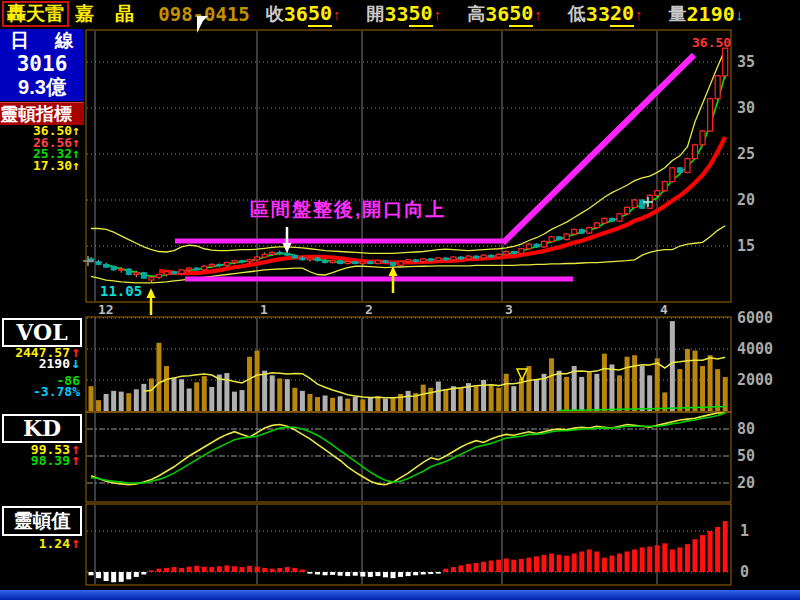  Describe the element at coordinates (404, 14) in the screenshot. I see `quote-open: 開3350↑` at that location.